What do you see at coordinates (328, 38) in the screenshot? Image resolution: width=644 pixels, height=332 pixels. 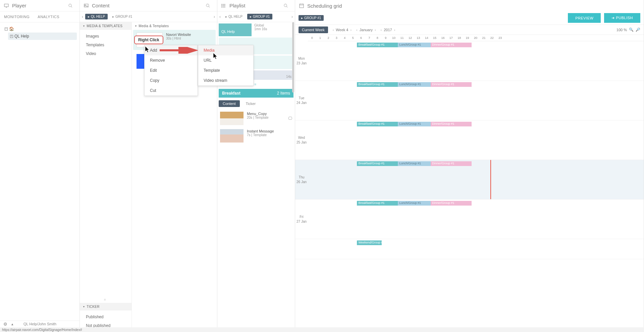 I see `hour-label: 2` at bounding box center [328, 38].